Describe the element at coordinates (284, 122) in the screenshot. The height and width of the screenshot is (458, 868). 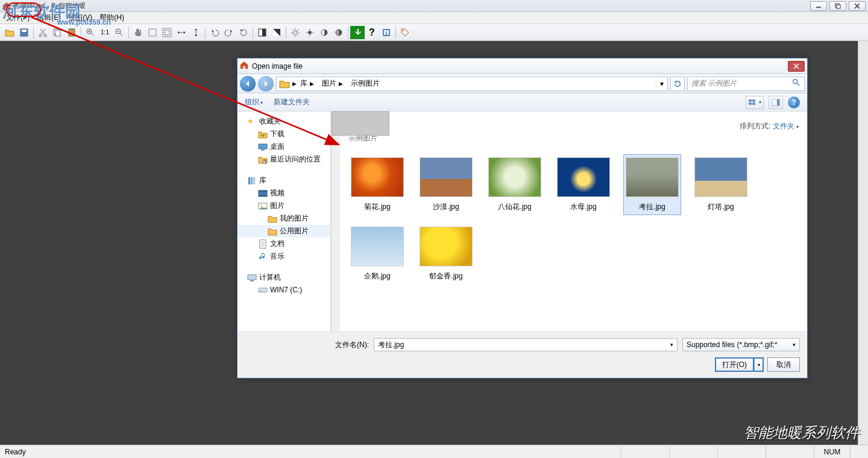
I see `sidebar-favorites: ★收藏夹` at that location.